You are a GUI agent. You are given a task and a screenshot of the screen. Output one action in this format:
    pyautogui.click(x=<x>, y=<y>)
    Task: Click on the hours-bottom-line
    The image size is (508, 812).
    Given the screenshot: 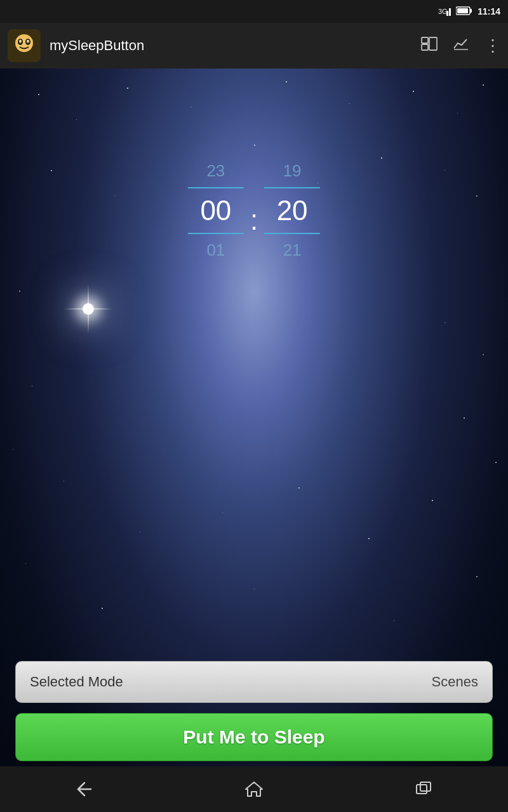 What is the action you would take?
    pyautogui.click(x=216, y=233)
    